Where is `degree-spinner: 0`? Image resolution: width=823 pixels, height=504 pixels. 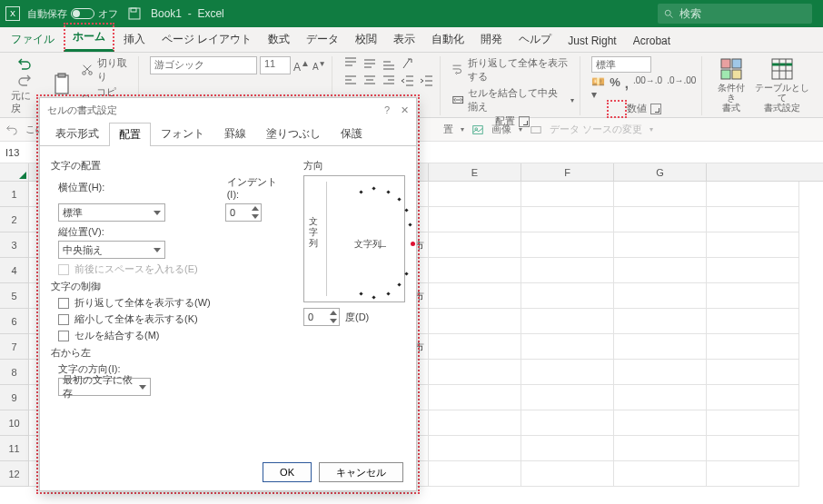 degree-spinner: 0 is located at coordinates (322, 317).